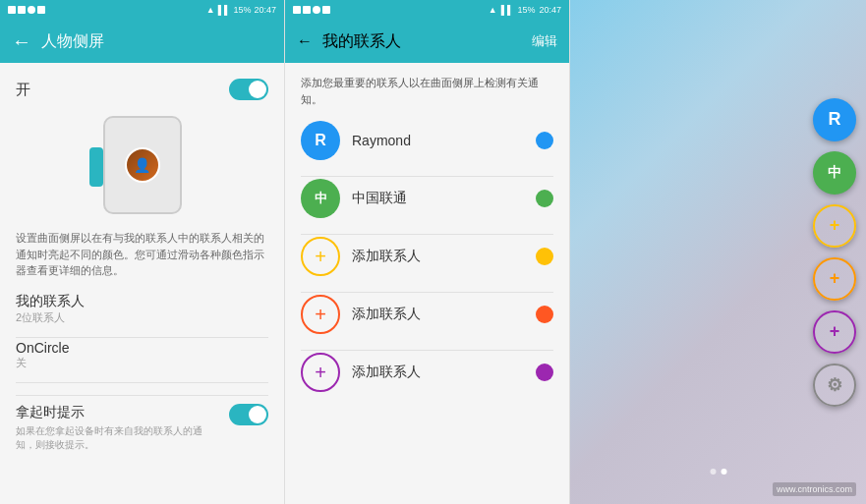 Image resolution: width=866 pixels, height=504 pixels. I want to click on add-contact-avatar-3: +, so click(320, 372).